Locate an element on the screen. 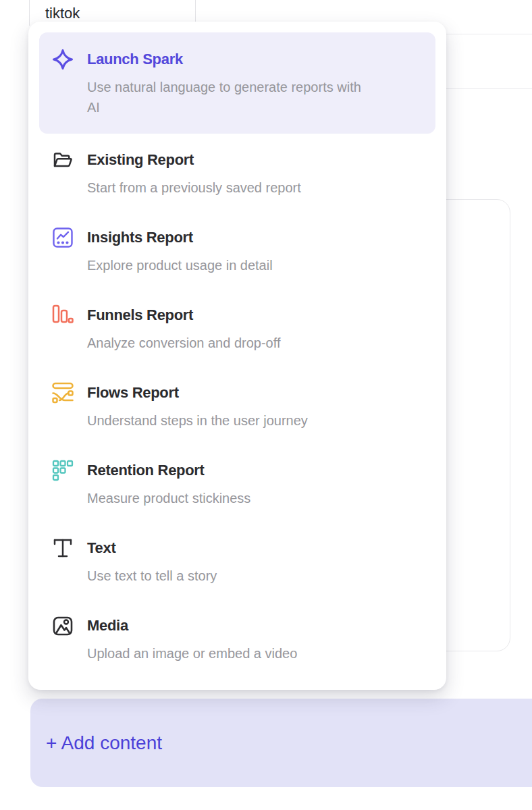  text-icon is located at coordinates (63, 548).